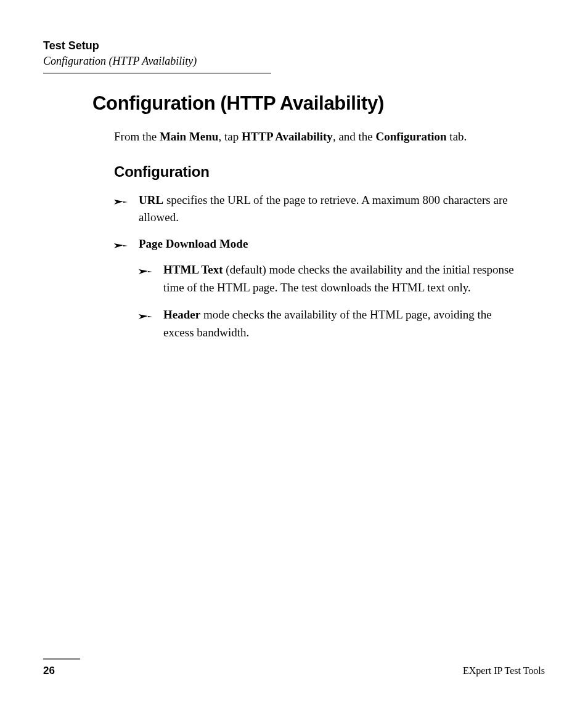  Describe the element at coordinates (327, 301) in the screenshot. I see `nested-list: HTML Text (default) mode checks the avai…` at that location.